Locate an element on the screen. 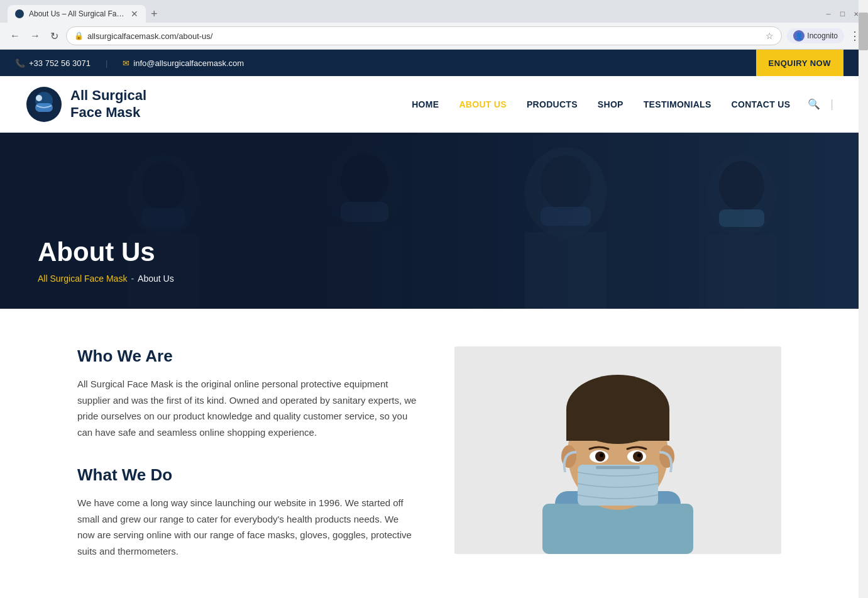 The width and height of the screenshot is (868, 598). incognito-label: Incognito is located at coordinates (822, 36).